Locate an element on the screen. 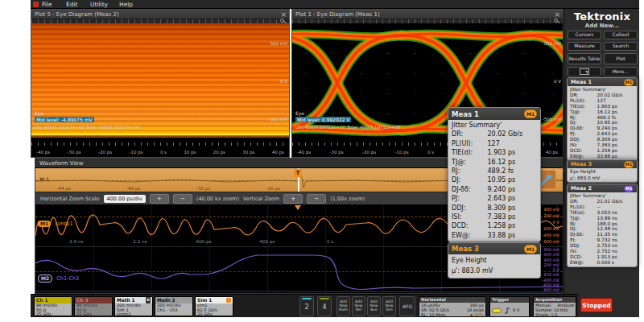 This screenshot has height=322, width=644. m2-source-row: M2 Ch1-Ch3 is located at coordinates (58, 275).